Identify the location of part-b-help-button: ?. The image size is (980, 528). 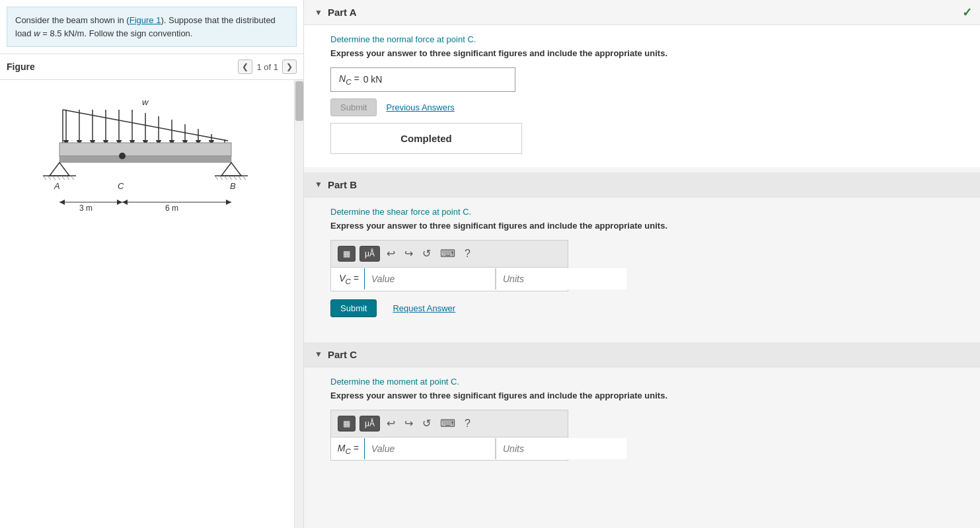
(468, 254).